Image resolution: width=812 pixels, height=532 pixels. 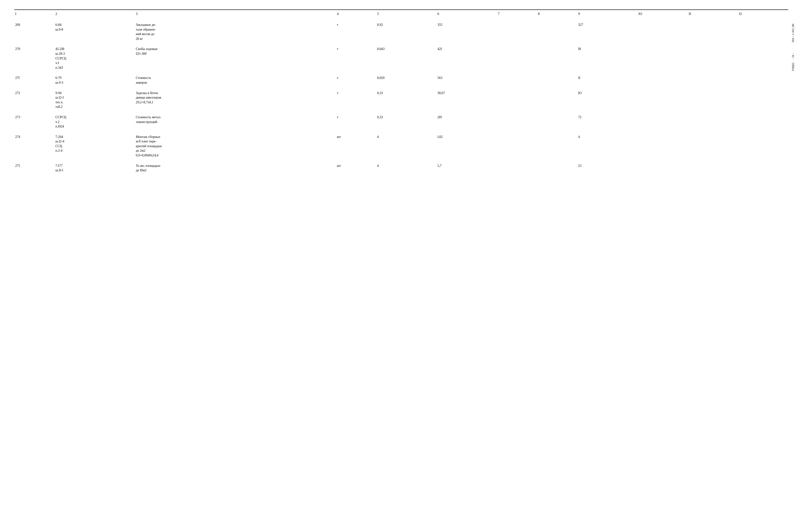 What do you see at coordinates (713, 14) in the screenshot?
I see `col-header-11: II` at bounding box center [713, 14].